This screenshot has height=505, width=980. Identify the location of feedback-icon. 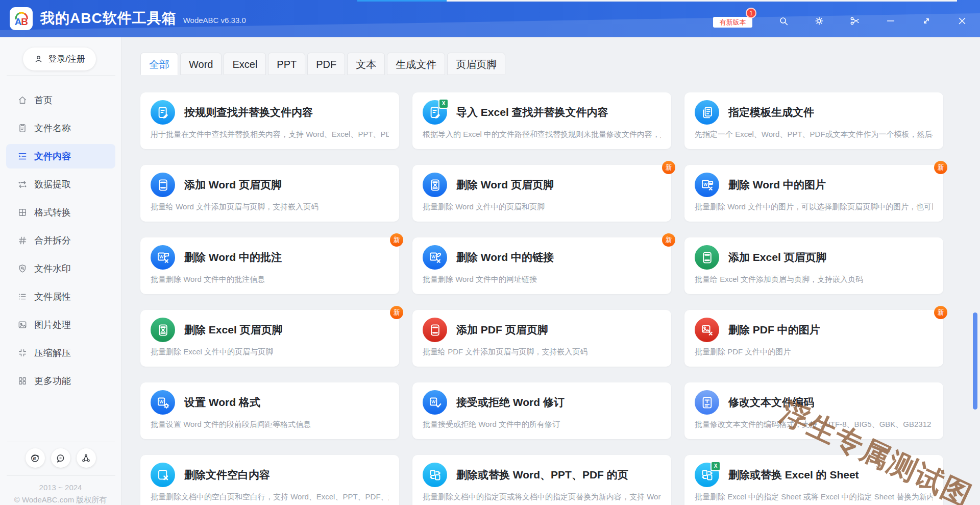
(60, 459).